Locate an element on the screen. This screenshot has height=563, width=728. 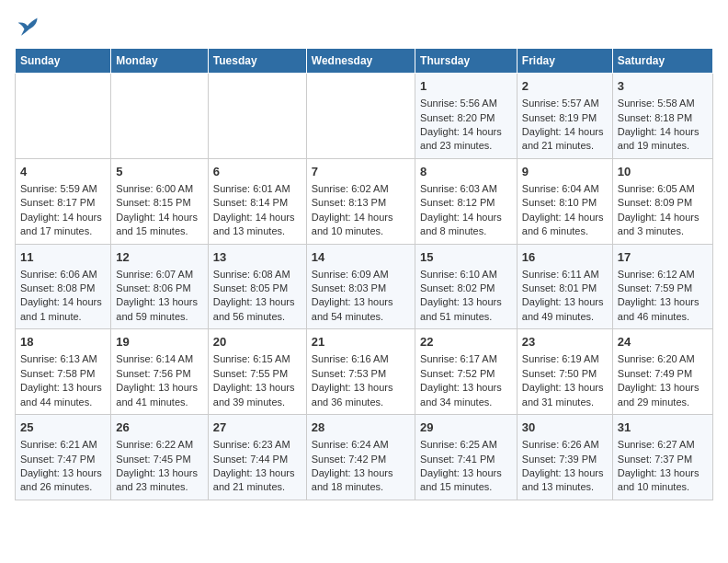
day-info: Sunrise: 5:57 AM is located at coordinates (564, 103).